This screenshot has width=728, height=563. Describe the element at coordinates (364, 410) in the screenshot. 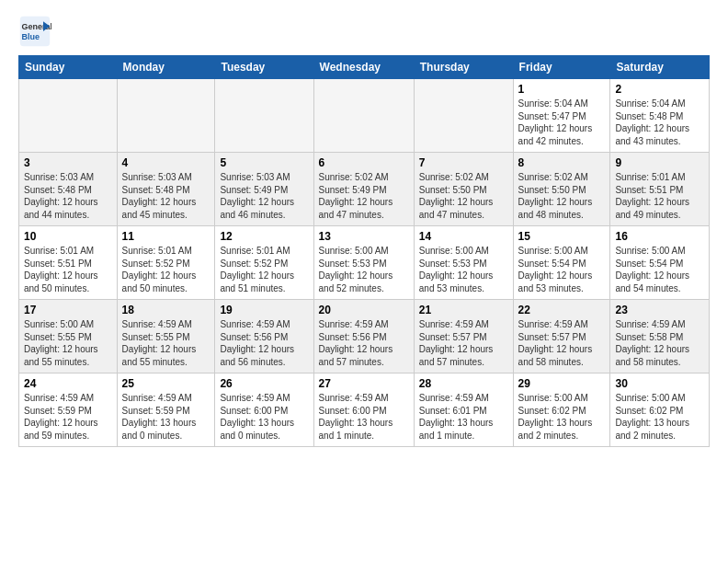

I see `calendar-day-cell: 27Sunrise: 4:59 AM Sunset: 6:00 PM Dayli…` at that location.